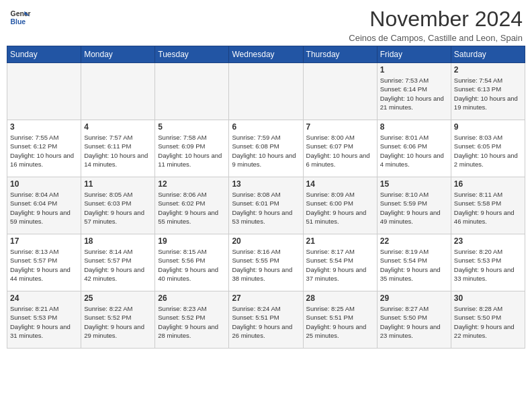 This screenshot has height=411, width=532. I want to click on logo-icon: General Blue, so click(20, 17).